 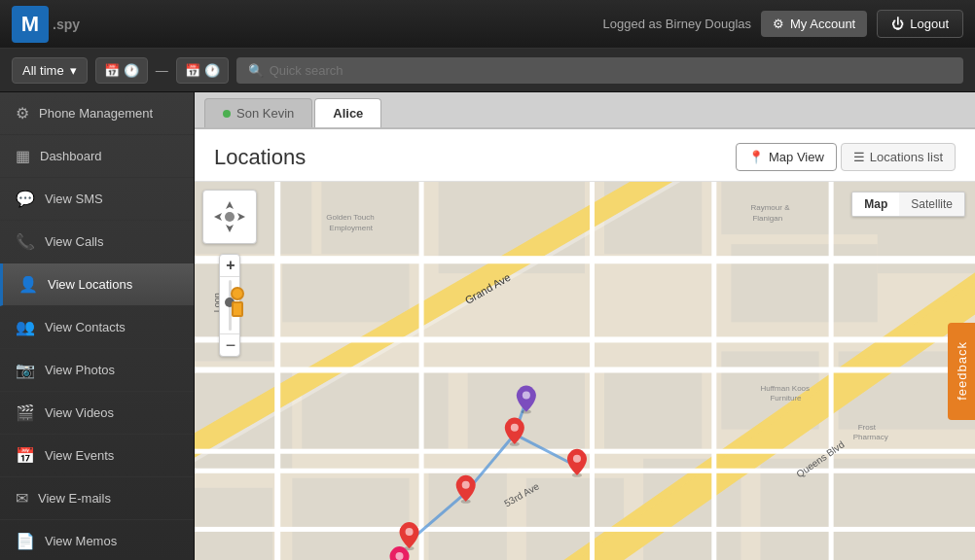 What do you see at coordinates (868, 428) in the screenshot?
I see `svg-text: Frost` at bounding box center [868, 428].